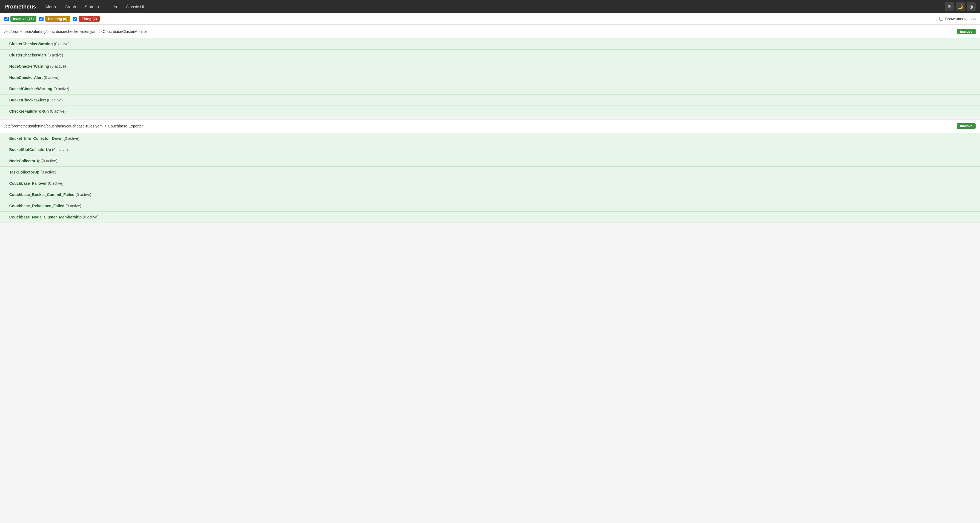 The height and width of the screenshot is (523, 980). What do you see at coordinates (36, 139) in the screenshot?
I see `rule-name: Bucket_Info_Collector_Down` at bounding box center [36, 139].